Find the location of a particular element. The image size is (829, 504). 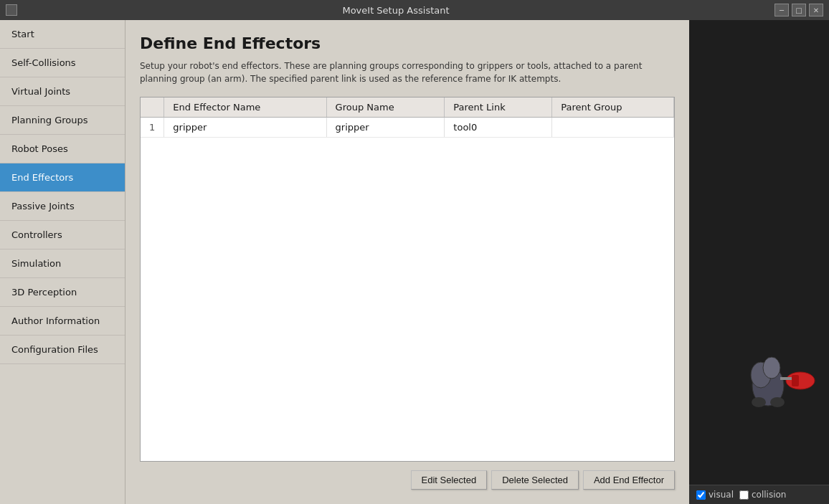

row-number: 1 is located at coordinates (152, 128).